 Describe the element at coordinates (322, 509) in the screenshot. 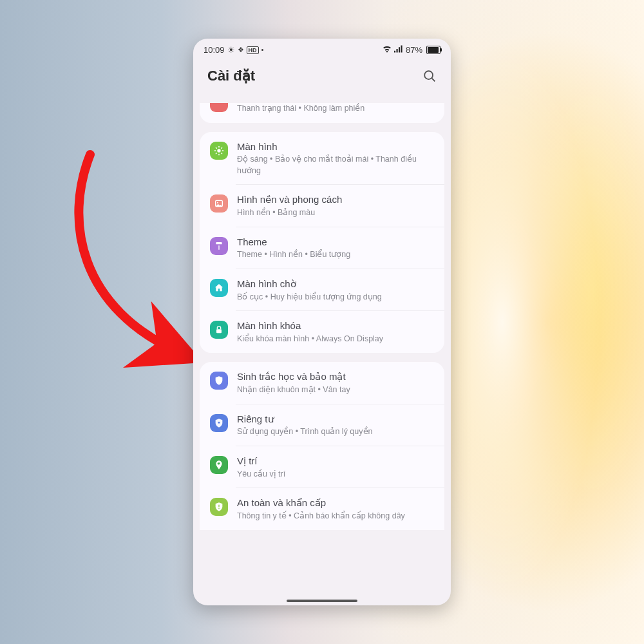

I see `settings-item-safety: An toàn và khẩn cấp Thông tin y tế • Cản…` at that location.